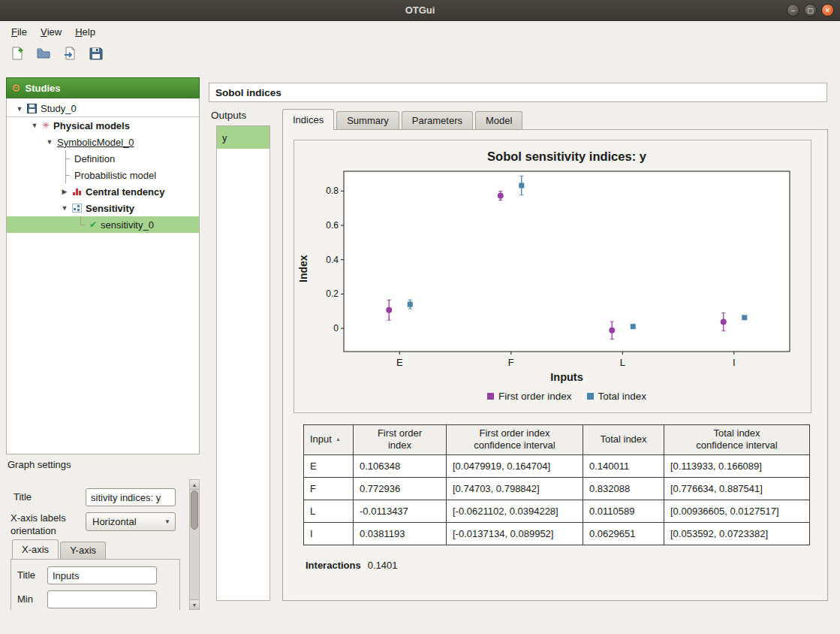 The height and width of the screenshot is (634, 840). I want to click on table-row: L -0.0113437 [-0.0621102, 0.0394228] 0.0…, so click(557, 511).